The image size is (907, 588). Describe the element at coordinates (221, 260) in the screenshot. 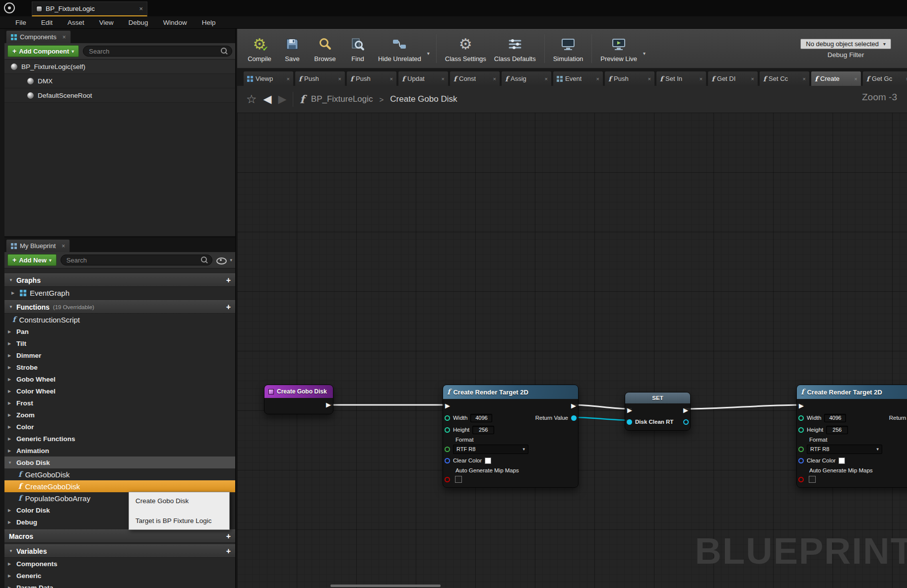

I see `visibility-filter-icon` at that location.